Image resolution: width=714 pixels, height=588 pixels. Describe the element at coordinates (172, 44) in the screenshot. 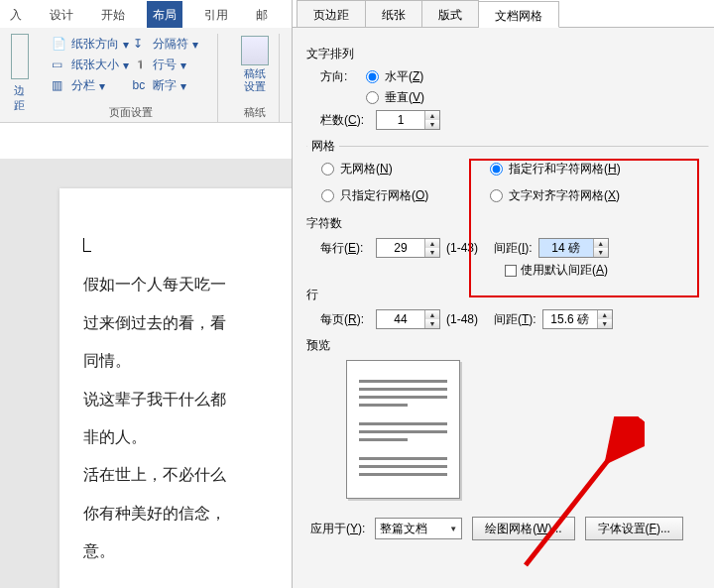

I see `breaks-button: ↧分隔符 ▾` at that location.